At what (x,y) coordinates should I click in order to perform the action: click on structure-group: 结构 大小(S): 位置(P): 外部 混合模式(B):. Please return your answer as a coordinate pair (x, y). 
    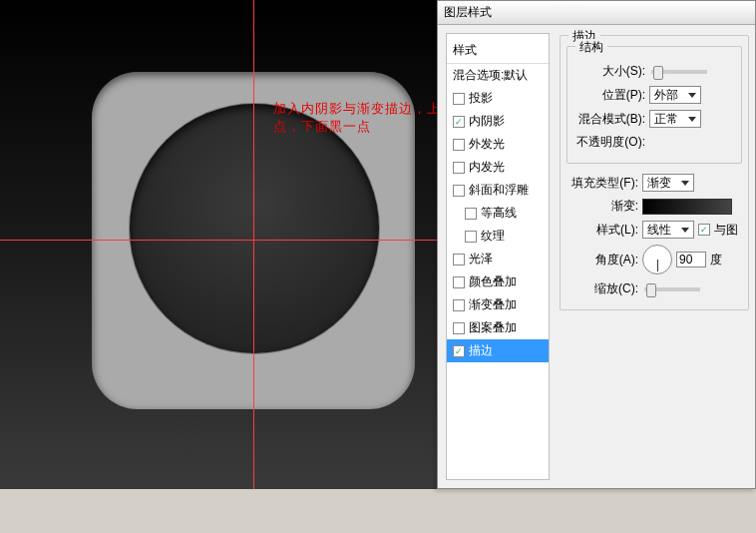
    Looking at the image, I should click on (654, 105).